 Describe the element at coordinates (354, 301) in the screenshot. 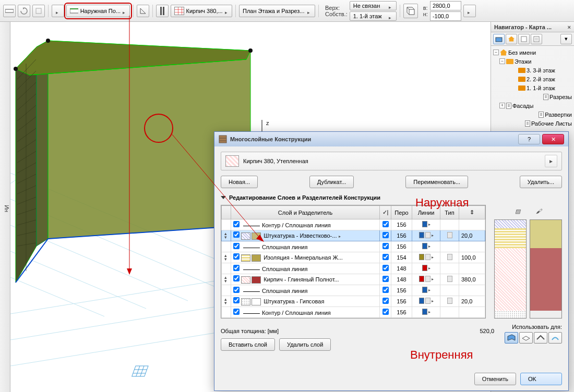

I see `layer-row: ▴▾ Штукатурка - Гипсовая156▸20,0` at that location.